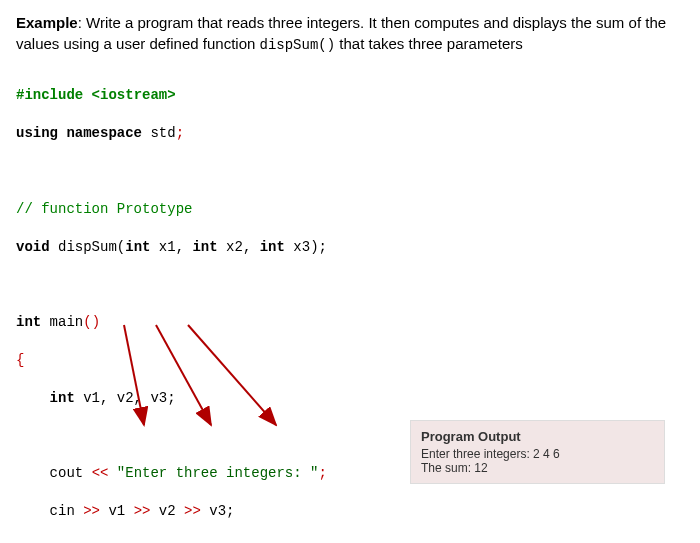 The height and width of the screenshot is (543, 700). Describe the element at coordinates (50, 511) in the screenshot. I see `code-cin: cin` at that location.